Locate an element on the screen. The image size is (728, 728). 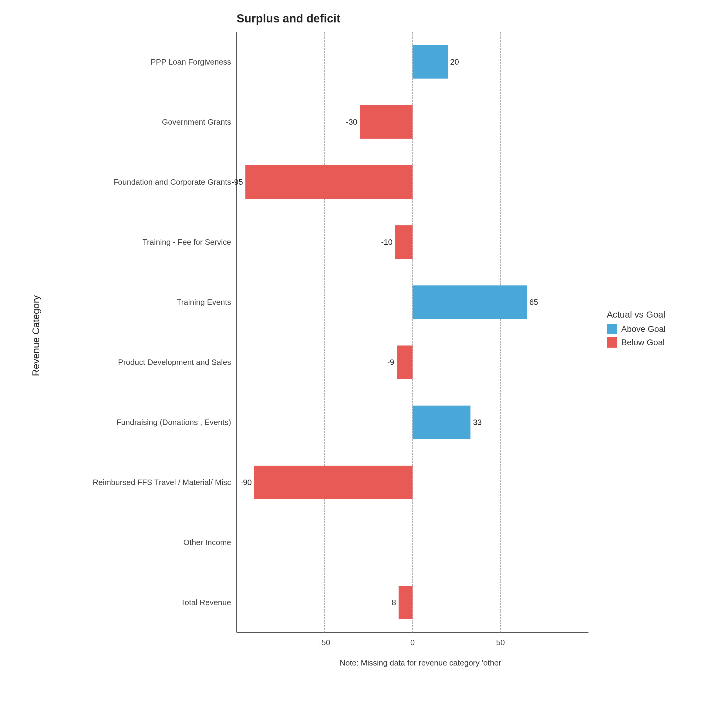
y-tick-label: Product Development and Sales is located at coordinates (177, 362).